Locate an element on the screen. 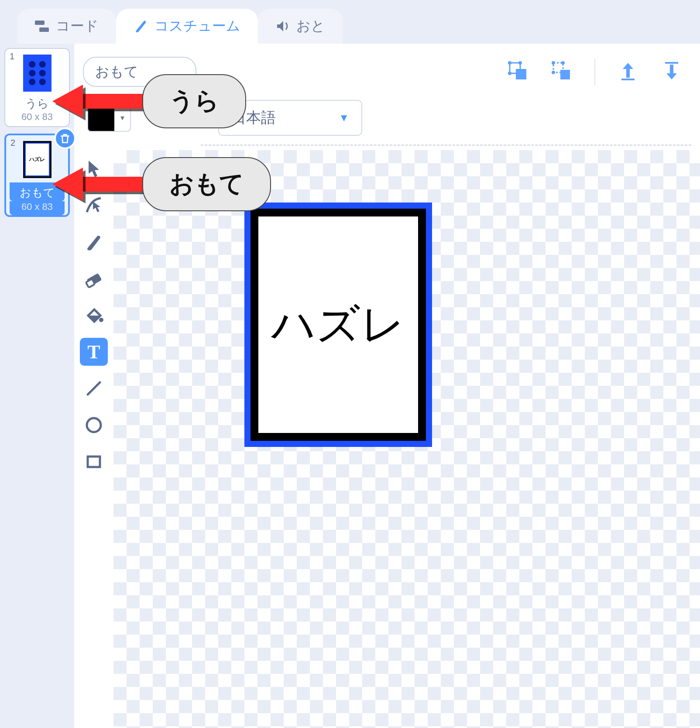 The height and width of the screenshot is (728, 700). brush-tool is located at coordinates (94, 242).